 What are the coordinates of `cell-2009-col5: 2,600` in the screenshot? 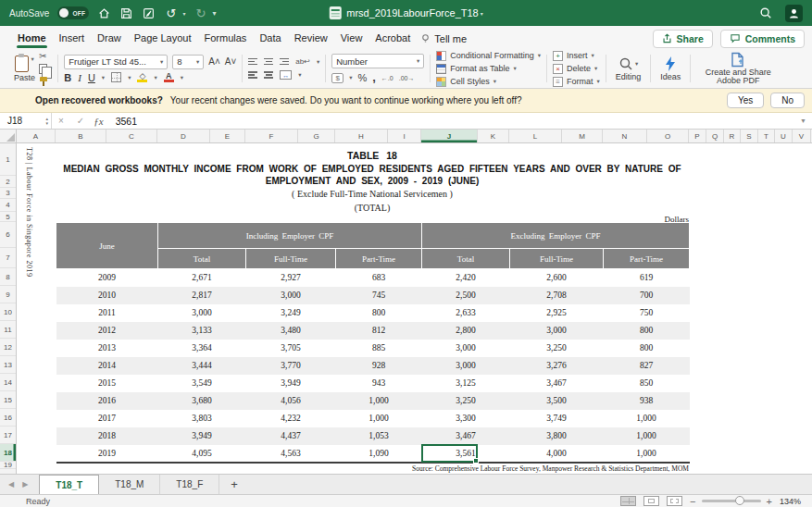 It's located at (557, 278).